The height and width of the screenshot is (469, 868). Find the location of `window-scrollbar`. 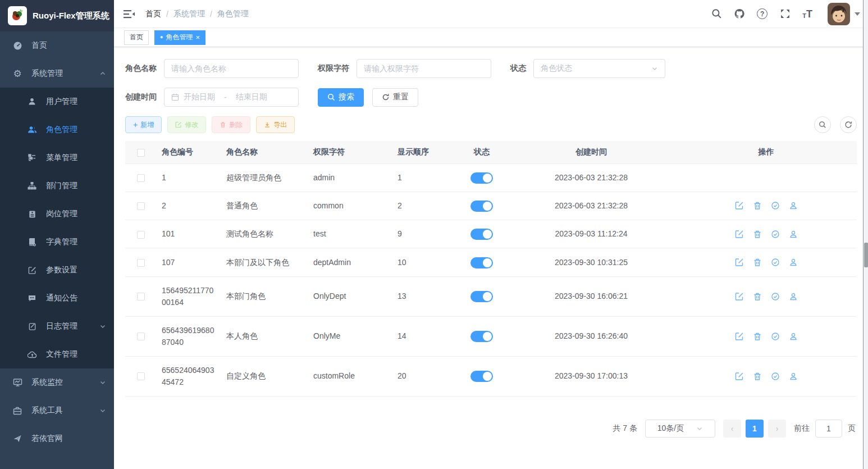

window-scrollbar is located at coordinates (866, 235).